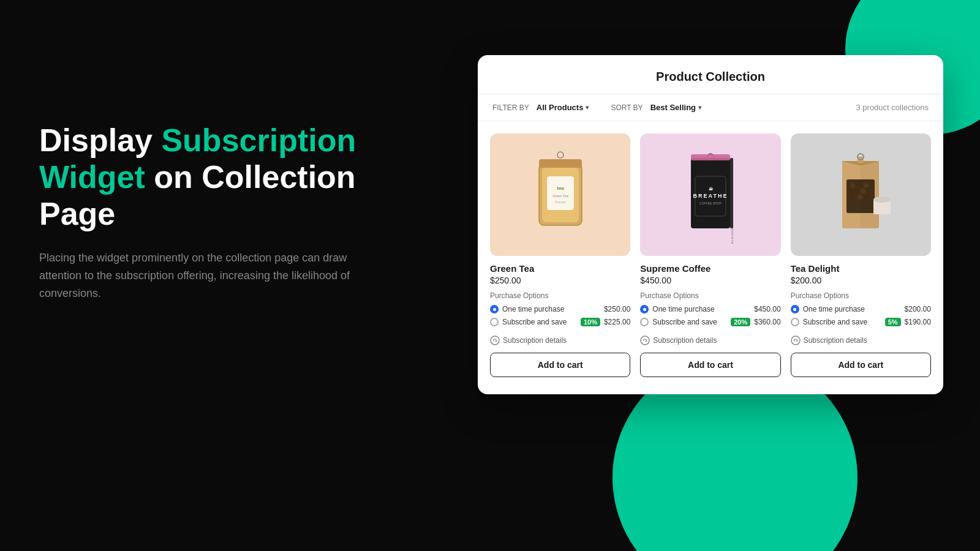 This screenshot has width=980, height=551. Describe the element at coordinates (644, 322) in the screenshot. I see `option-radio-supreme-coffee-subscribe` at that location.